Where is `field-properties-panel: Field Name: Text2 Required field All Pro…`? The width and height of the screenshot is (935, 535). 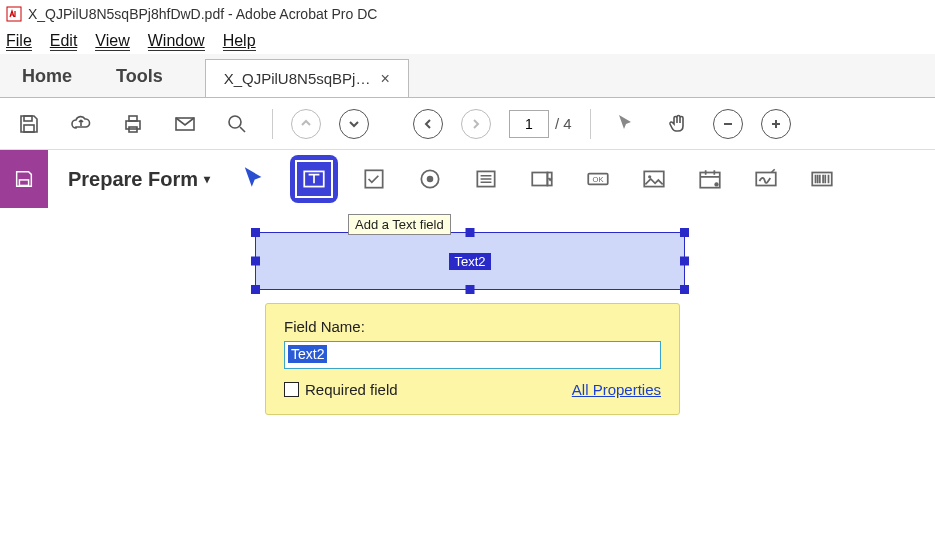
field-properties-panel: Field Name: Text2 Required field All Pro… is located at coordinates (472, 359).